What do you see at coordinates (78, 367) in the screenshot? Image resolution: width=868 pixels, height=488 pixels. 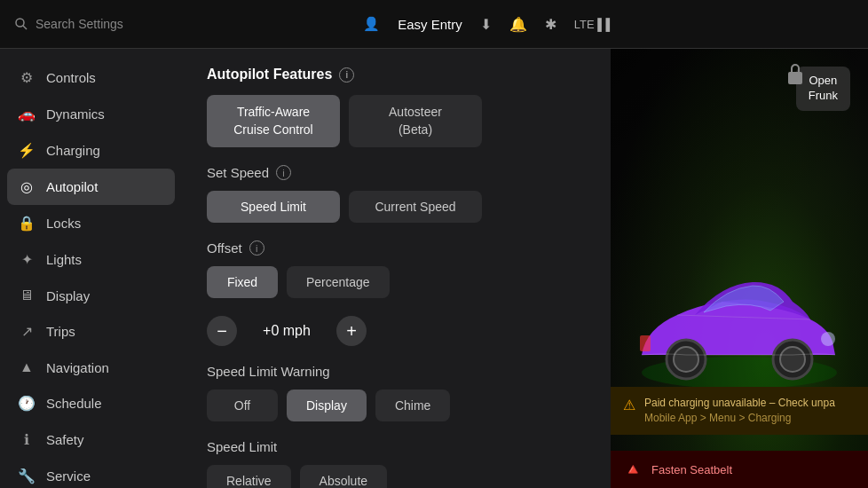 I see `sidebar-label-navigation: Navigation` at bounding box center [78, 367].